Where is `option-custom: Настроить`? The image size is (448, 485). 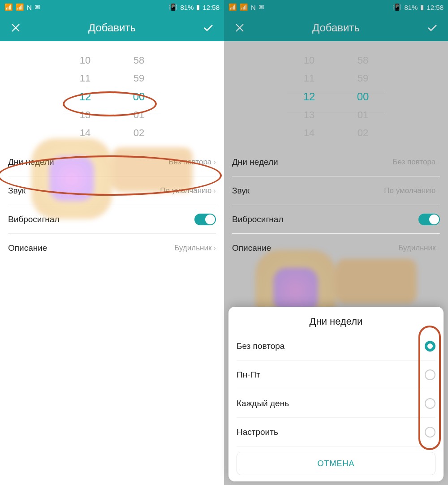 option-custom: Настроить is located at coordinates (336, 432).